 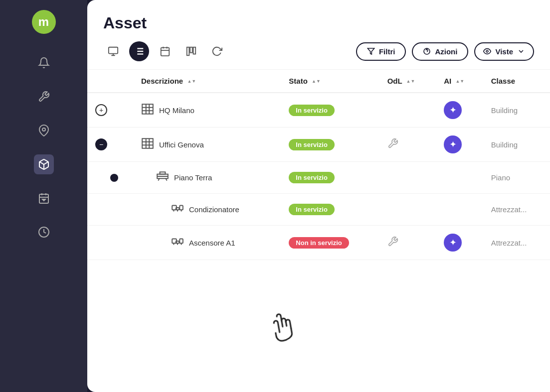 I want to click on col-header-descrizione: Descrizione ▲▼, so click(x=207, y=81).